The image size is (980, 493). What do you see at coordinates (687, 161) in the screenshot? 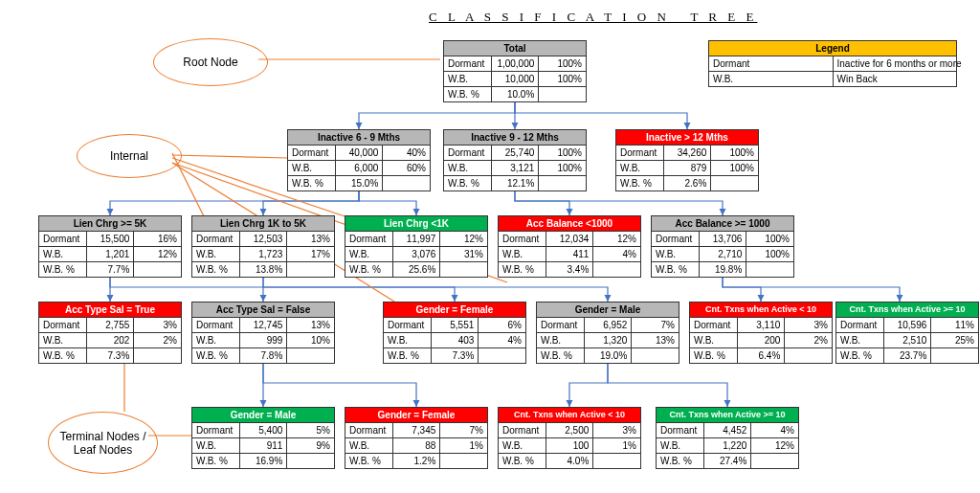
I see `node-inactive-gt12: Inactive > 12 Mths Dormant34,260100% W.B…` at bounding box center [687, 161].